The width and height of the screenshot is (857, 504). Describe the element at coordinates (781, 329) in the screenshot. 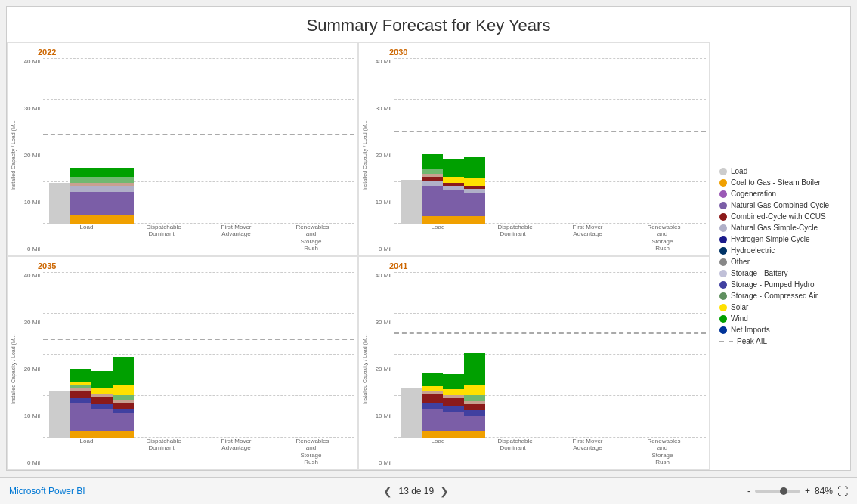

I see `legend-item: Net Imports` at that location.